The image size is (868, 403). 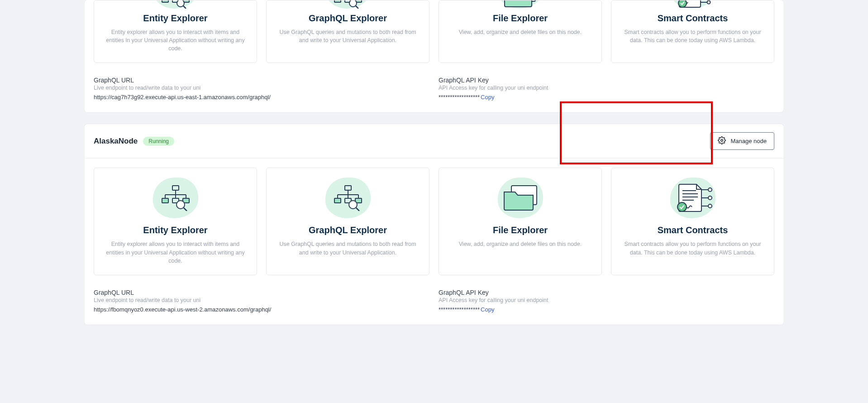 What do you see at coordinates (434, 141) in the screenshot?
I see `node-header: AlaskaNode Running Manage node` at bounding box center [434, 141].